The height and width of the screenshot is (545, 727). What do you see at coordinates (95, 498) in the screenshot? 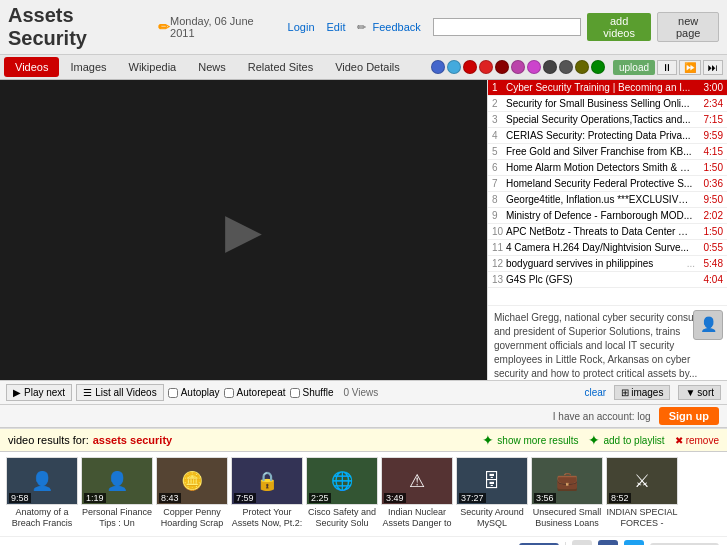
I see `thumbnail-duration: 1:19` at bounding box center [95, 498].